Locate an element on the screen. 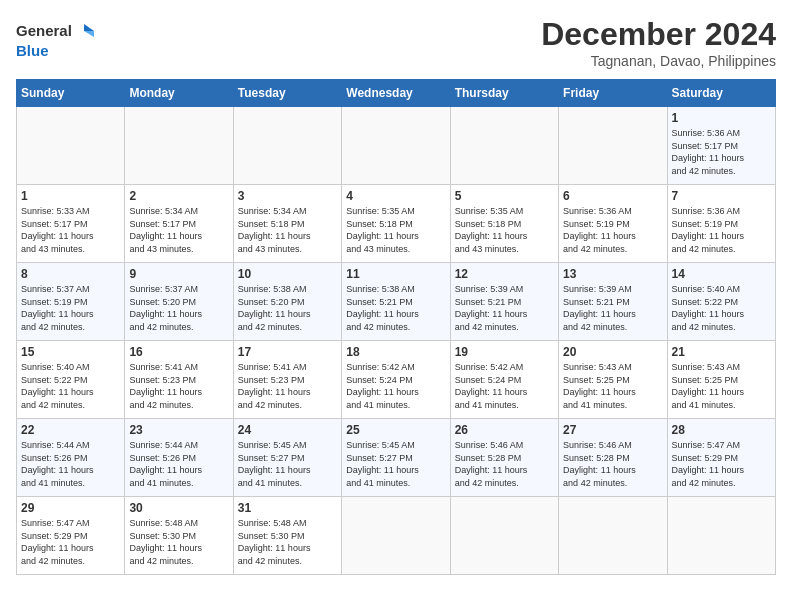  main-title: December 2024 is located at coordinates (658, 34).